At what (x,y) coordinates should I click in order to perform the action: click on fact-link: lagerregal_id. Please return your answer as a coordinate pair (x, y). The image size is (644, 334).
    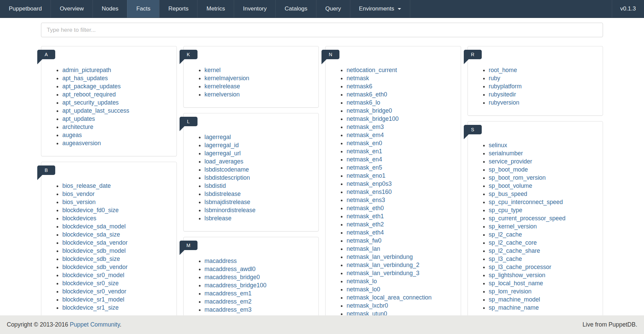
    Looking at the image, I should click on (222, 145).